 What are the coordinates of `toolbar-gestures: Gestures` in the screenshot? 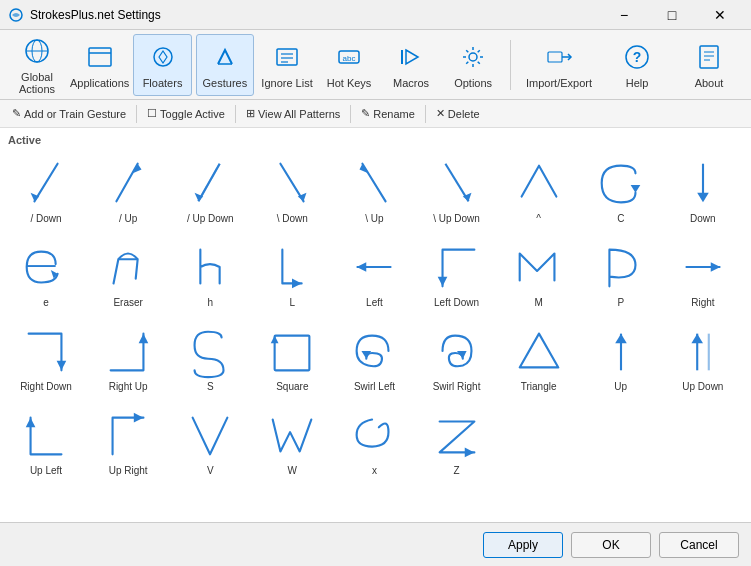 It's located at (225, 65).